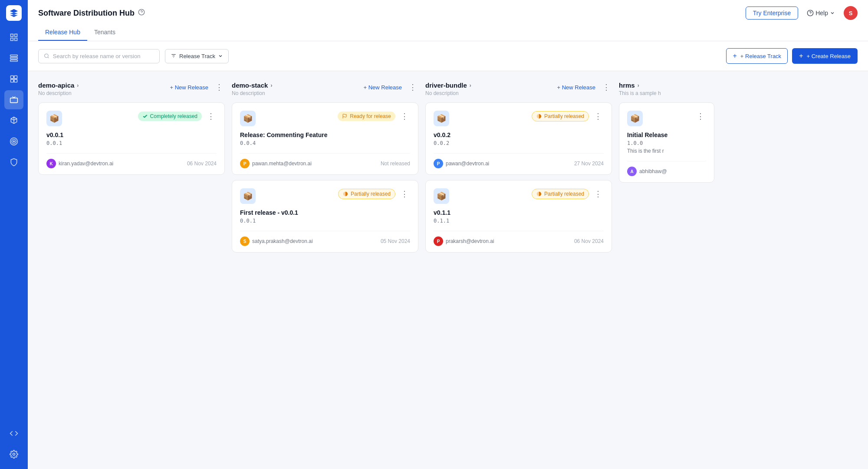 The width and height of the screenshot is (868, 469). Describe the element at coordinates (560, 116) in the screenshot. I see `status-badge-partial-v002: Partially released` at that location.